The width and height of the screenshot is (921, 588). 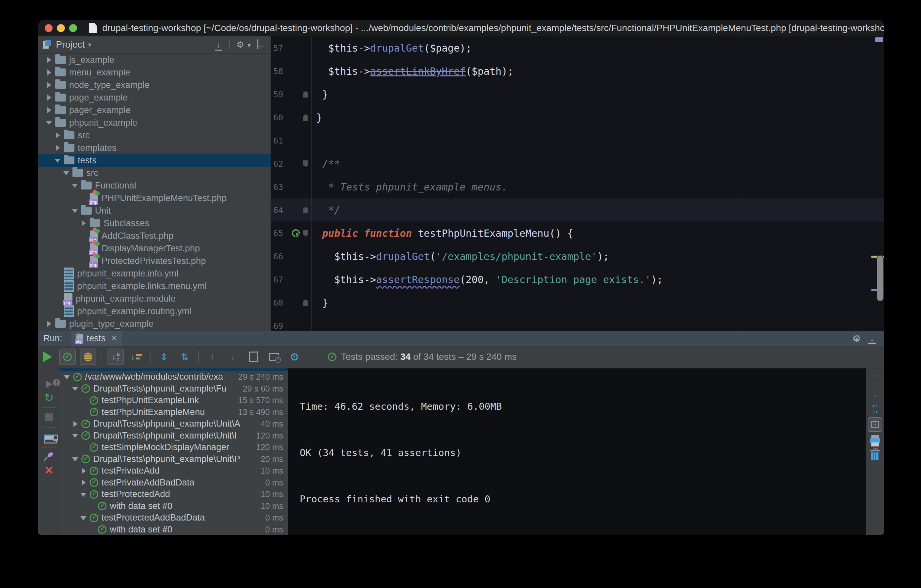 What do you see at coordinates (155, 236) in the screenshot?
I see `project-tree-item: AddClassTest.php` at bounding box center [155, 236].